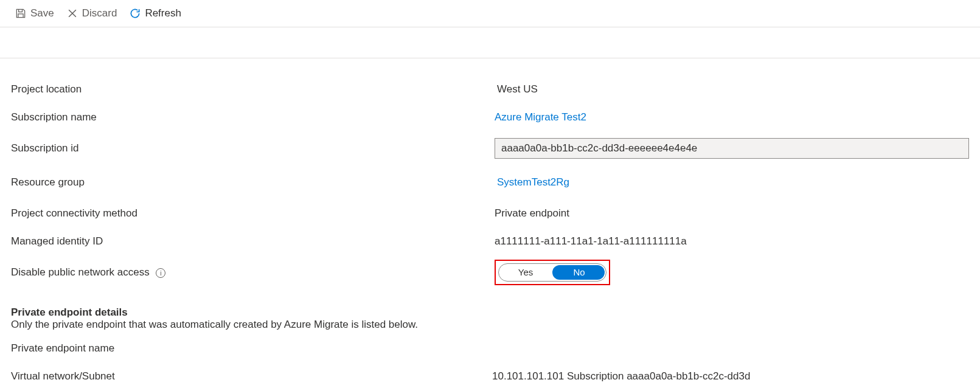 This screenshot has width=980, height=391. Describe the element at coordinates (490, 213) in the screenshot. I see `row-connectivity-method: Project connectivity method Private endp…` at that location.